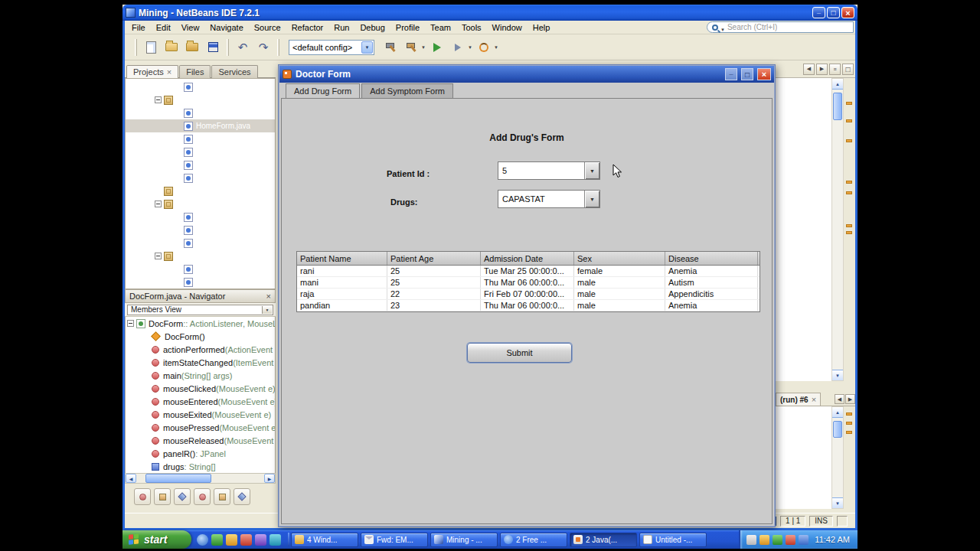  I want to click on taskbar-button: Mining - ..., so click(464, 540).